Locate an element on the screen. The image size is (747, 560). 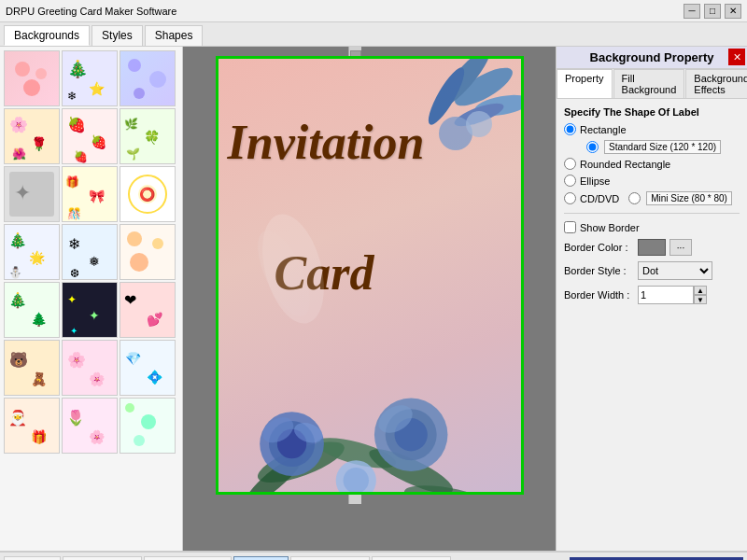
radio-standard-size is located at coordinates (592, 147).